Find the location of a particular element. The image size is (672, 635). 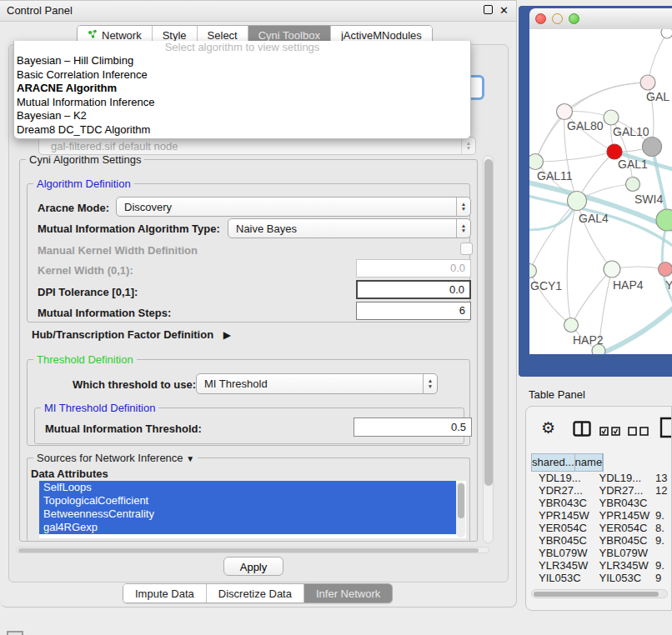

hub-definition-label: Hub/Transcription Factor Definition is located at coordinates (123, 335).